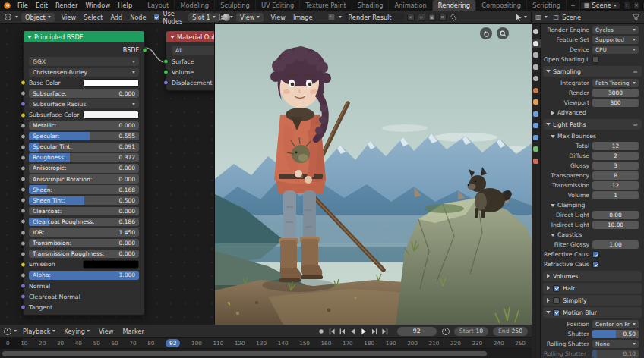  I want to click on shader-editor-icon, so click(8, 17).